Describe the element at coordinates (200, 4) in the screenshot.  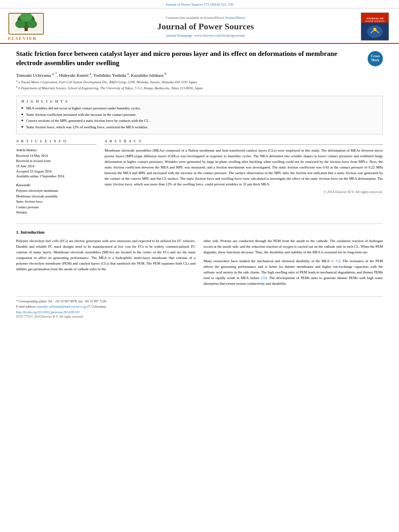
I see `journal-reference: Journal of Power Sources 272 (2014) 522–…` at that location.